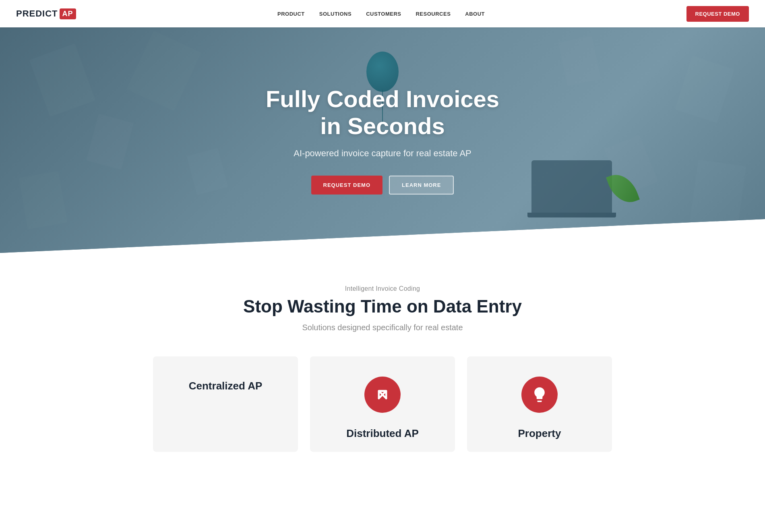 The width and height of the screenshot is (765, 532). Describe the element at coordinates (335, 14) in the screenshot. I see `nav-link-solutions: SOLUTIONS` at that location.